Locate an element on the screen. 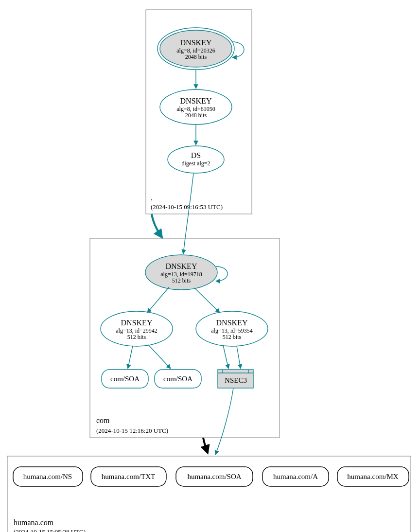  zone-humana: humana.com (2024-10-15 15:05:28 UTC) hum… is located at coordinates (209, 494).